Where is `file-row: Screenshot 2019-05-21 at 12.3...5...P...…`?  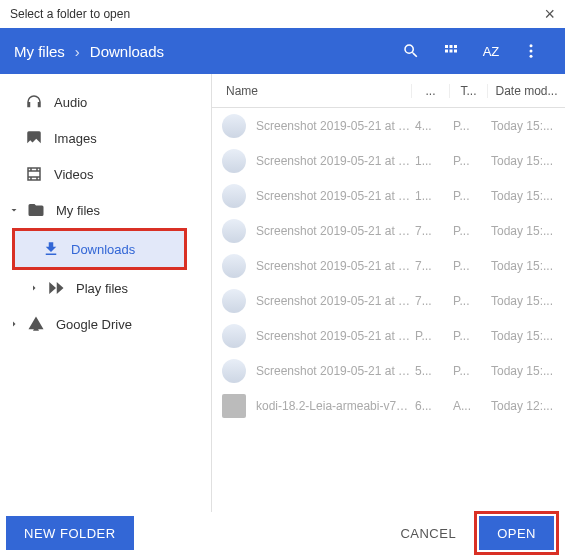
file-row: Screenshot 2019-05-21 at 12.3...5...P...… is located at coordinates (388, 370).